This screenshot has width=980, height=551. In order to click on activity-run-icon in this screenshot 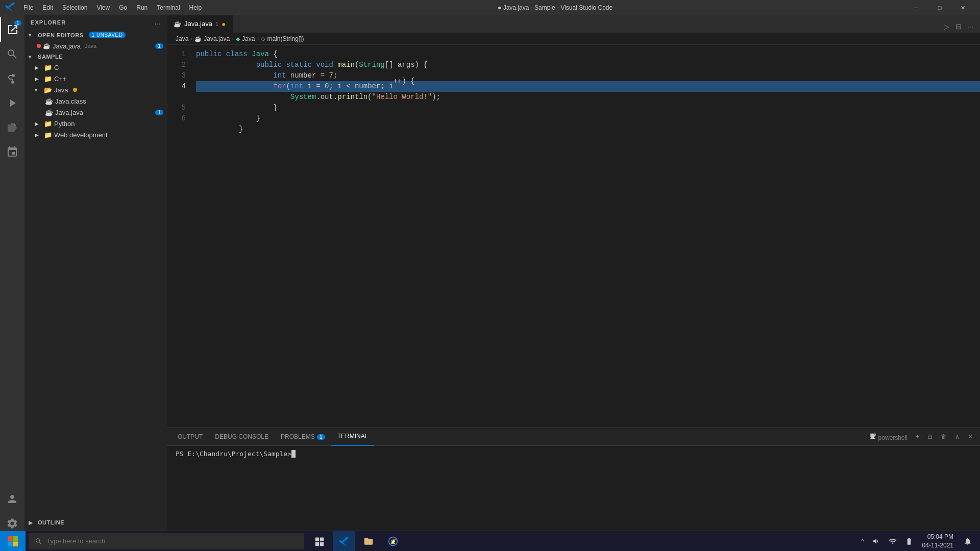, I will do `click(12, 103)`.